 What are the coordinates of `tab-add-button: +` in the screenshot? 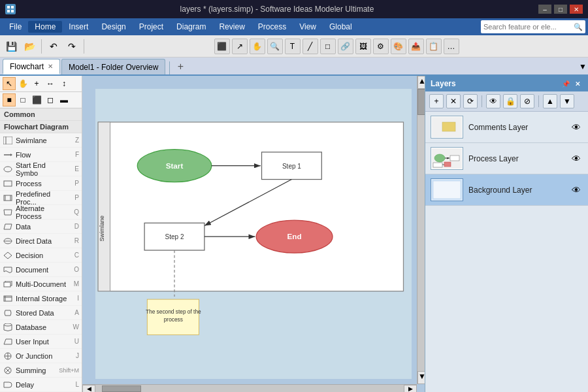 It's located at (180, 67).